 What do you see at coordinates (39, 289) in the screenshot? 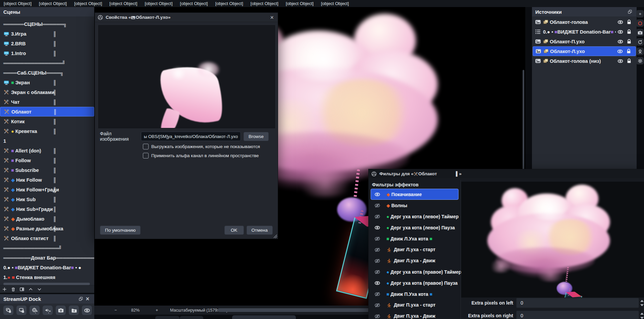
I see `move-scene-down-button` at bounding box center [39, 289].